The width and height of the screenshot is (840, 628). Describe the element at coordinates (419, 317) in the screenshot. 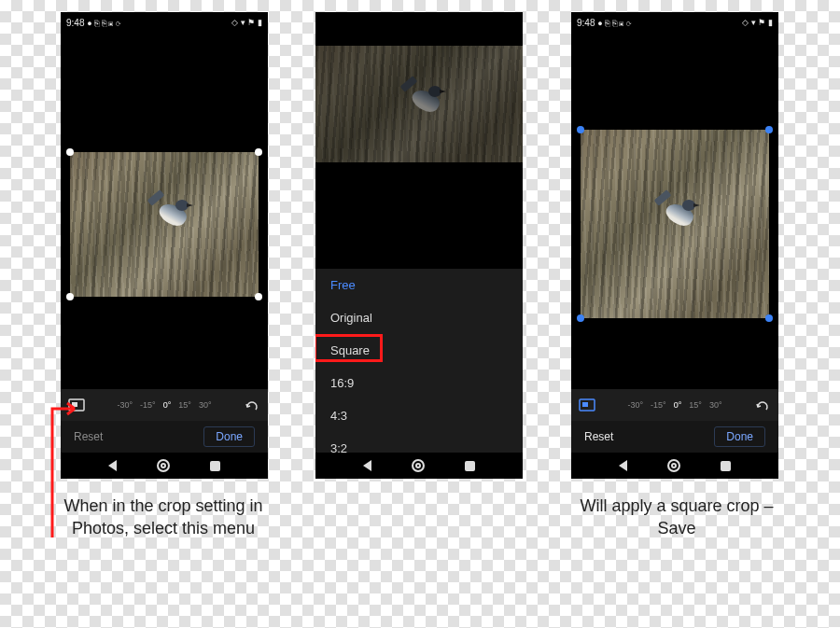

I see `ratio-option-original: Original` at that location.